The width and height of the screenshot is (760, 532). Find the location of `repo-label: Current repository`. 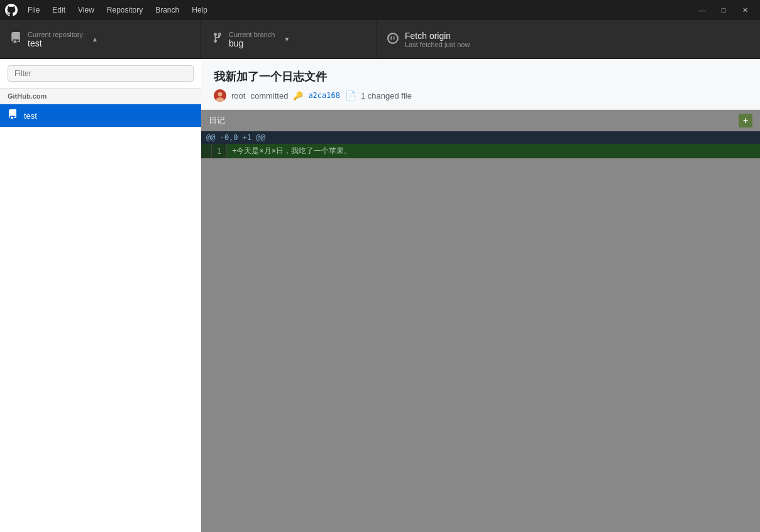

repo-label: Current repository is located at coordinates (55, 35).